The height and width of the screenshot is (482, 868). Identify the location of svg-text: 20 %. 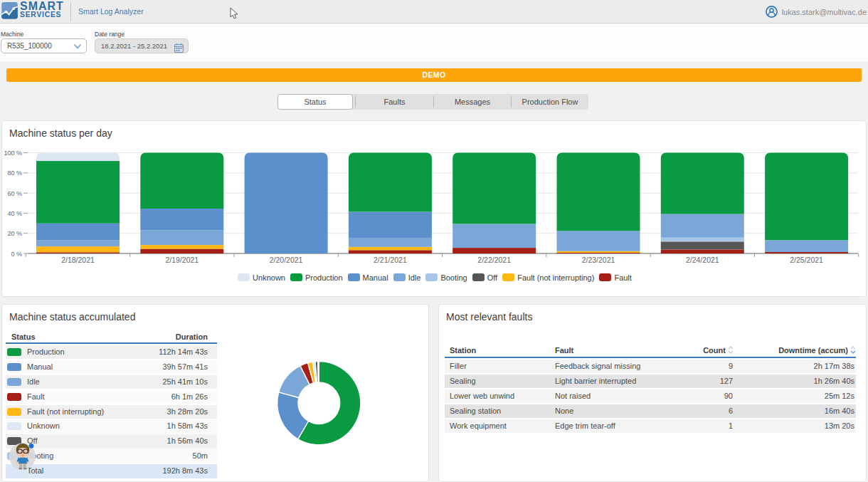
(14, 234).